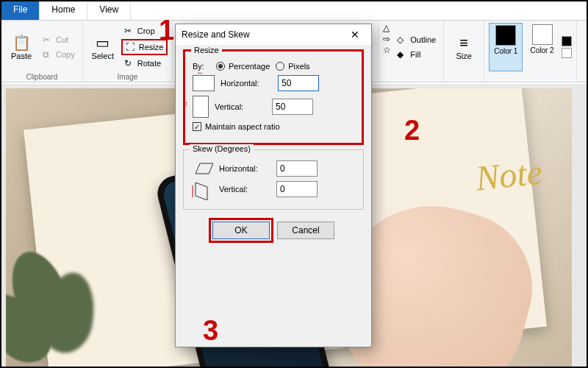 The height and width of the screenshot is (368, 588). What do you see at coordinates (542, 47) in the screenshot?
I see `color2-button: Color 2` at bounding box center [542, 47].